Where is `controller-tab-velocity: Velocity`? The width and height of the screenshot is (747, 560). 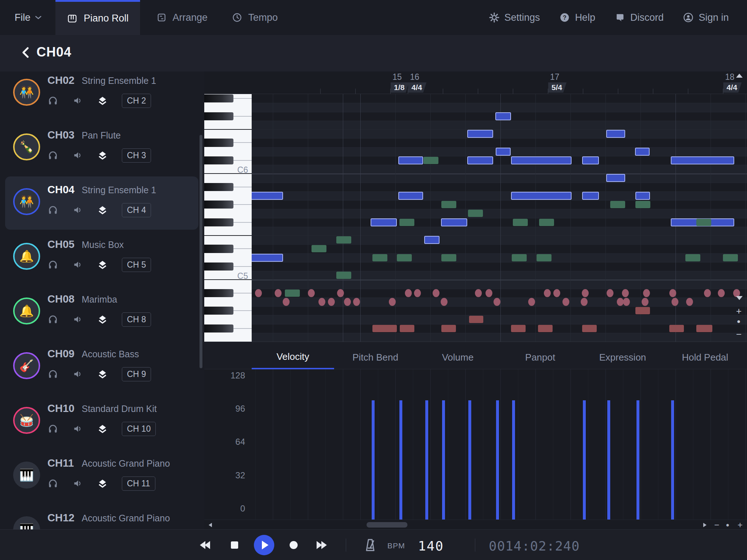 controller-tab-velocity: Velocity is located at coordinates (293, 357).